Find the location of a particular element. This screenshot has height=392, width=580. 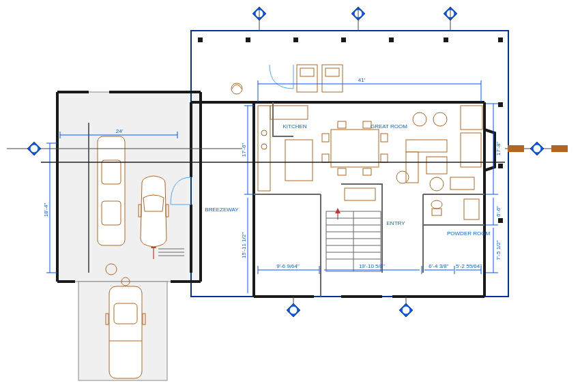

accent-chair is located at coordinates (237, 89).